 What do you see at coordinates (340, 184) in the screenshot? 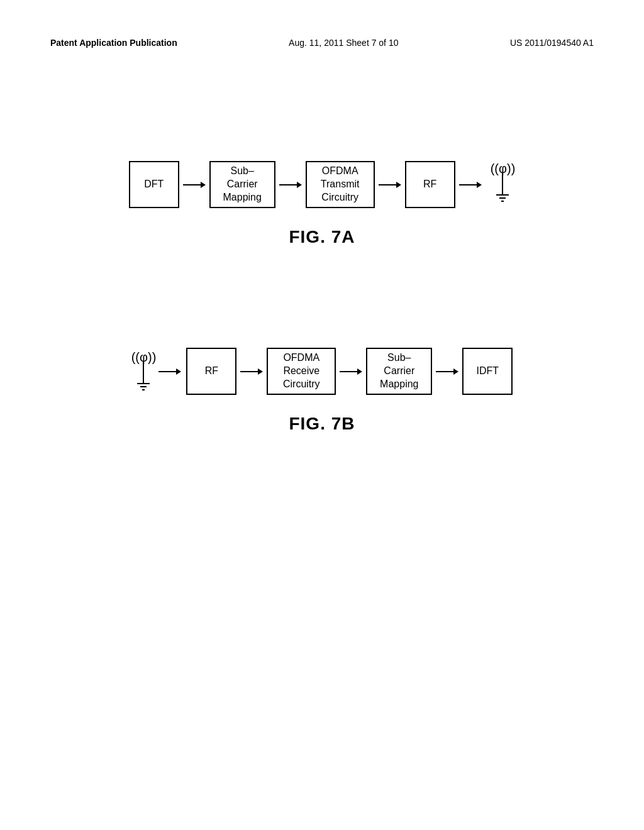
I see `ofdma-transmit-label: OFDMATransmitCircuitry` at bounding box center [340, 184].